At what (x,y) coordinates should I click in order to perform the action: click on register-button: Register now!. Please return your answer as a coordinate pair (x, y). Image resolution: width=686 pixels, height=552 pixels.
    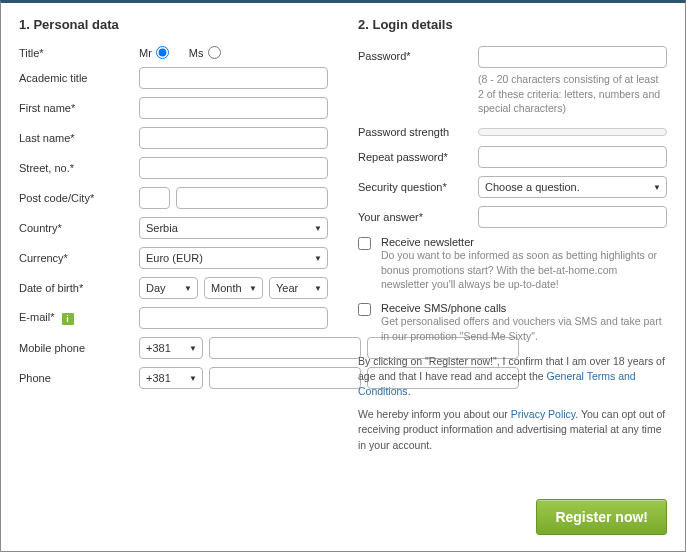
    Looking at the image, I should click on (602, 517).